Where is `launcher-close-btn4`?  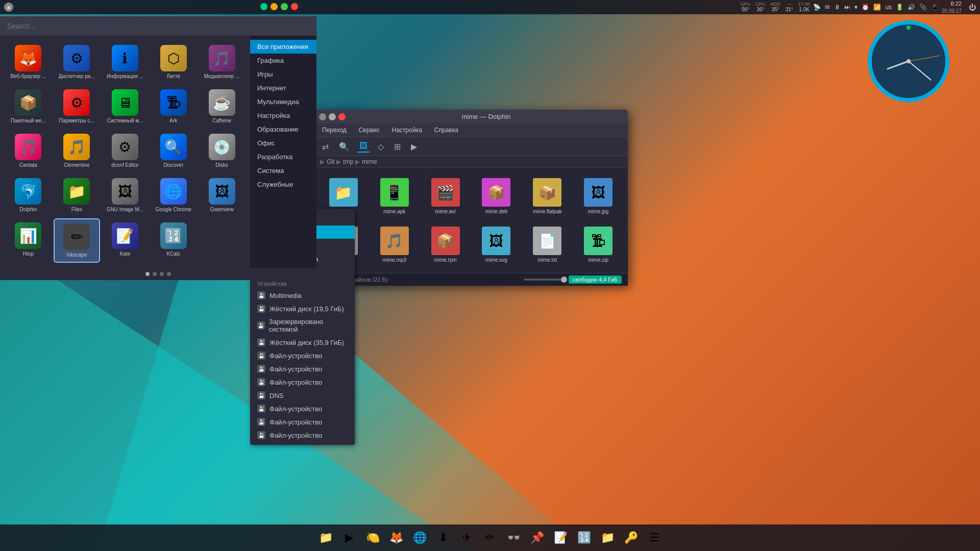 launcher-close-btn4 is located at coordinates (295, 7).